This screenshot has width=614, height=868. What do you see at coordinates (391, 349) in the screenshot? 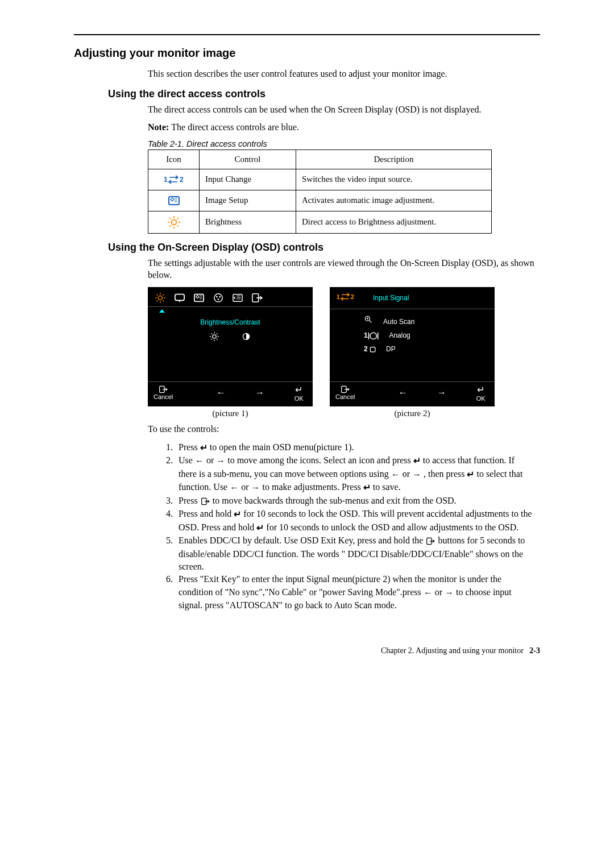
I see `list-label: DP` at bounding box center [391, 349].